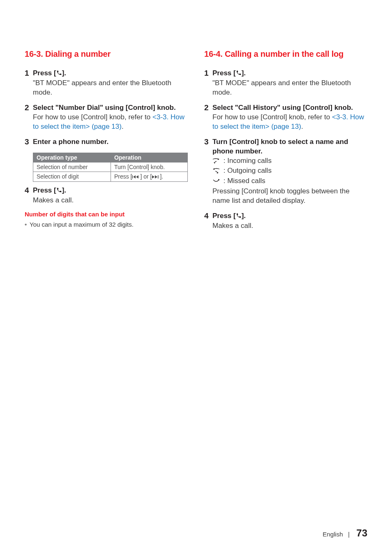 The height and width of the screenshot is (557, 392). What do you see at coordinates (106, 118) in the screenshot?
I see `step-2-left: 2 Select "Number Dial" using [Control] k…` at bounding box center [106, 118].